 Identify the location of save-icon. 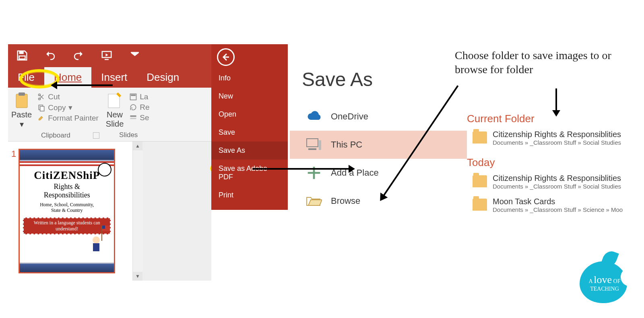
(22, 55).